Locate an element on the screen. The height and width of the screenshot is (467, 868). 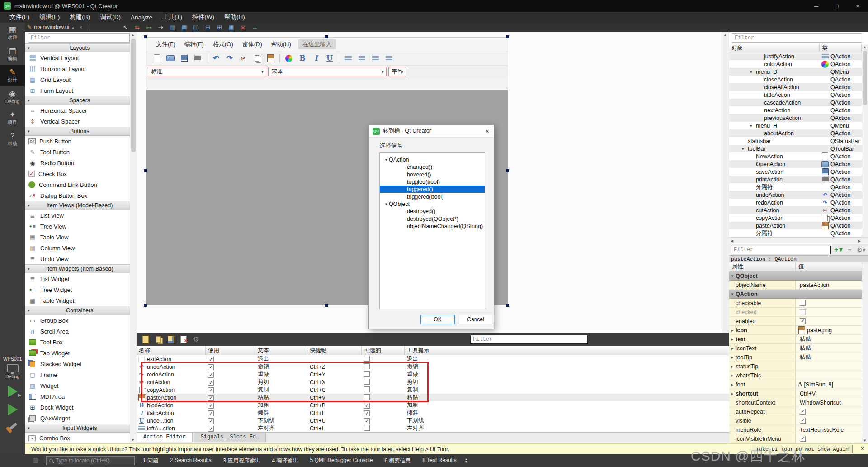
font: ▸ font A [SimSun, 9] is located at coordinates (798, 385).